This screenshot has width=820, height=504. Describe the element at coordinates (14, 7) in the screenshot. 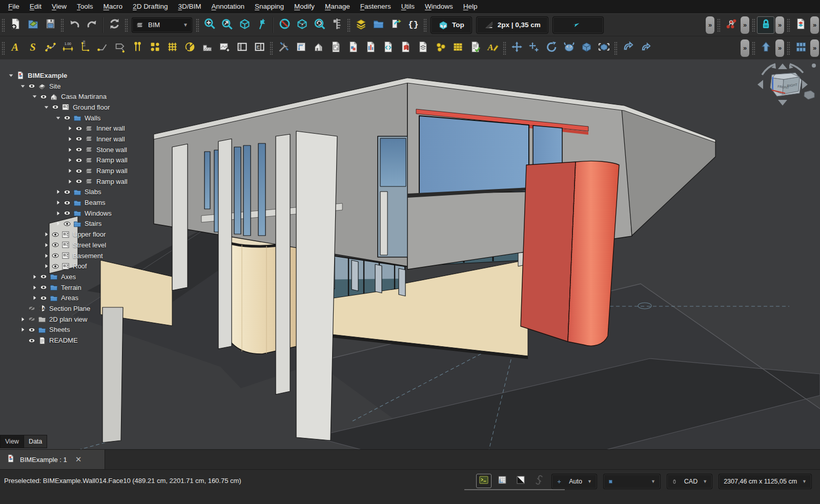

I see `menu-file: File` at that location.